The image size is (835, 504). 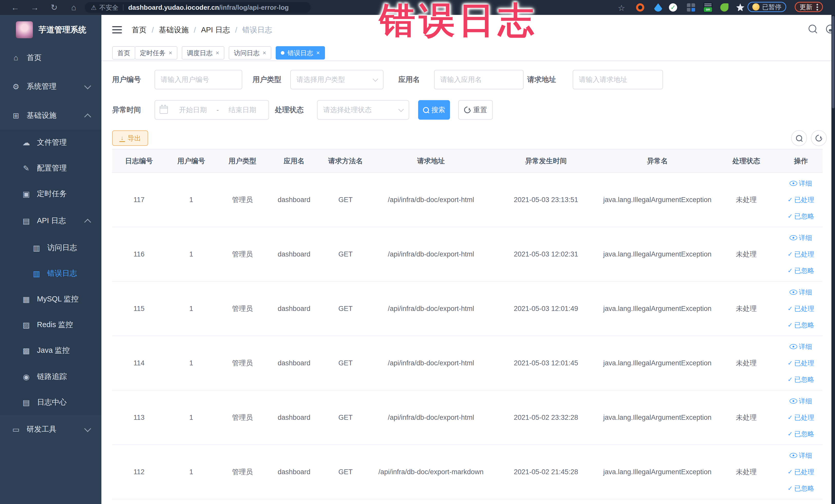 I want to click on breadcrumb-infrastructure: 基础设施, so click(x=174, y=30).